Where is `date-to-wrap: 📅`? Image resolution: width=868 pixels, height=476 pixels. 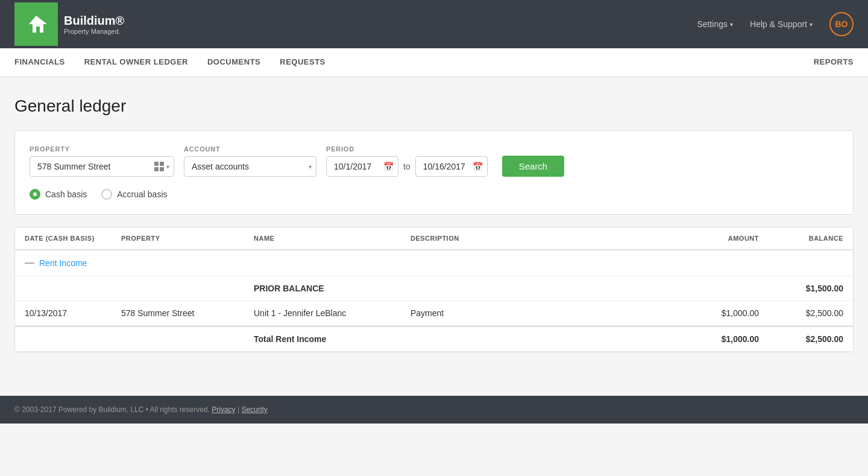
date-to-wrap: 📅 is located at coordinates (451, 167).